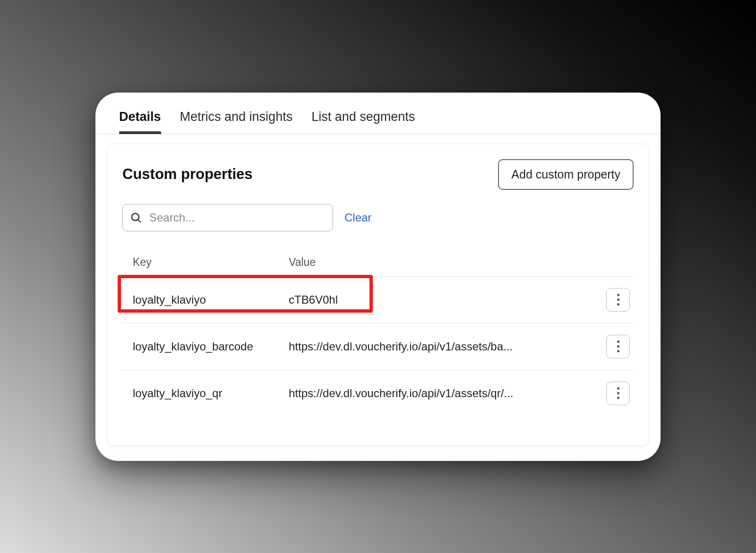 This screenshot has height=553, width=756. I want to click on table-row: loyalty_klaviyo_qr https://dev.dl.vouche…, so click(378, 393).